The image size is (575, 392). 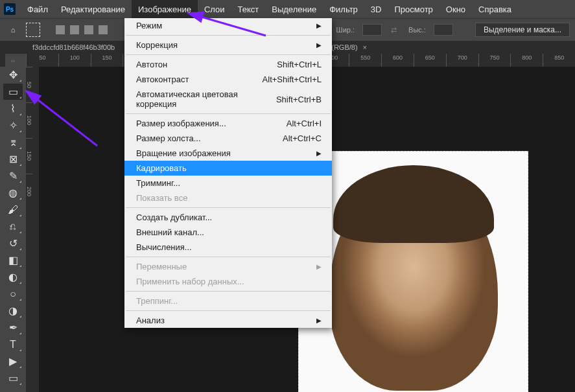 I want to click on tool-preset-icon, so click(x=33, y=30).